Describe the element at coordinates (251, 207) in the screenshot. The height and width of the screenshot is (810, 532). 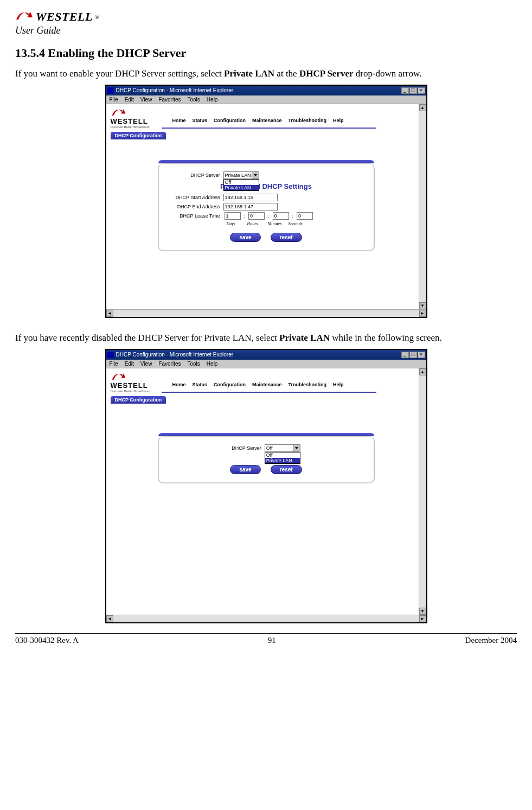
I see `dhcp-end-input: 192.168.1.47` at that location.